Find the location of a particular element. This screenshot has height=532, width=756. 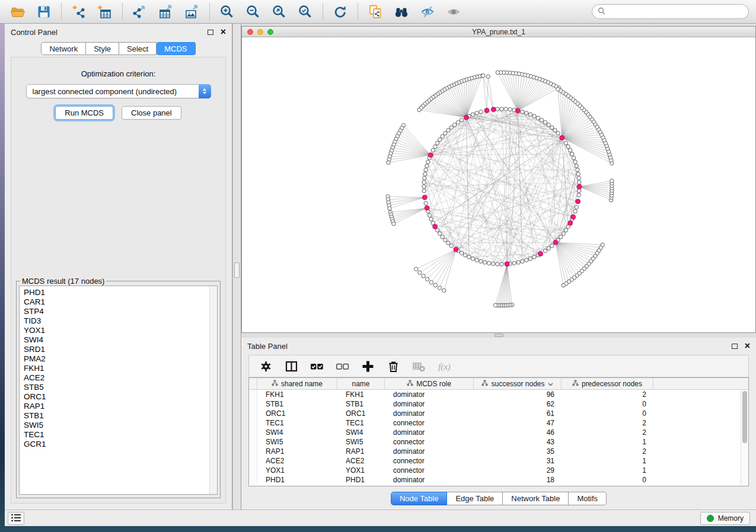

zoom-in-icon is located at coordinates (227, 12).